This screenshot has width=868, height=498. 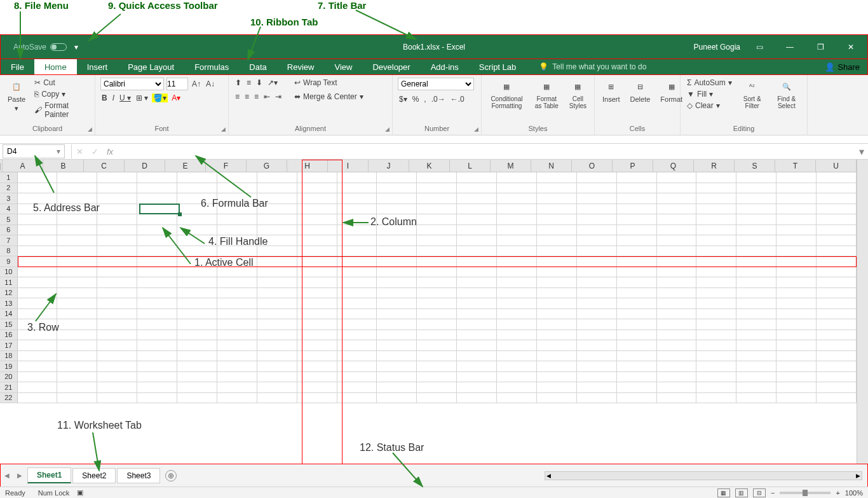 I want to click on sheet-tab-2: Sheet2, so click(x=94, y=476).